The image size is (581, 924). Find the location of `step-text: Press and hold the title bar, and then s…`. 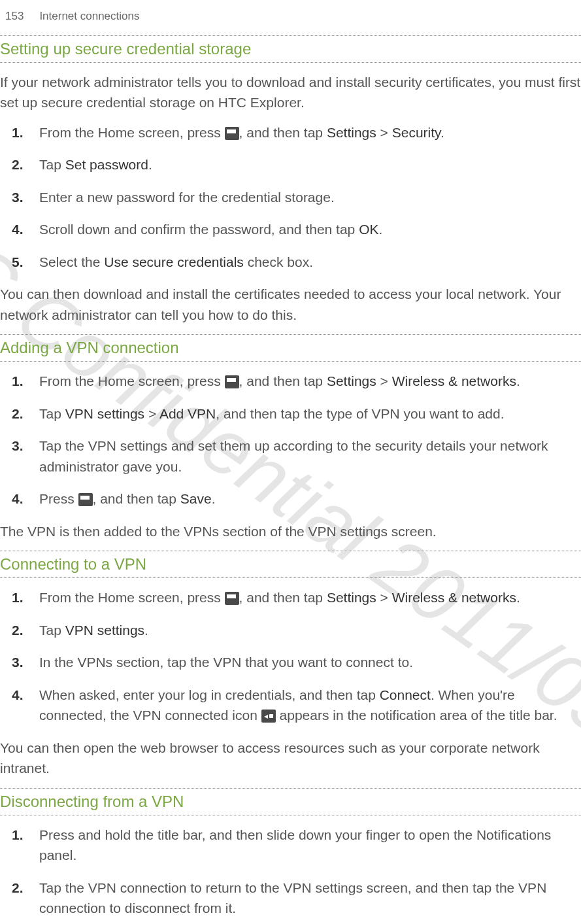

step-text: Press and hold the title bar, and then s… is located at coordinates (310, 845).